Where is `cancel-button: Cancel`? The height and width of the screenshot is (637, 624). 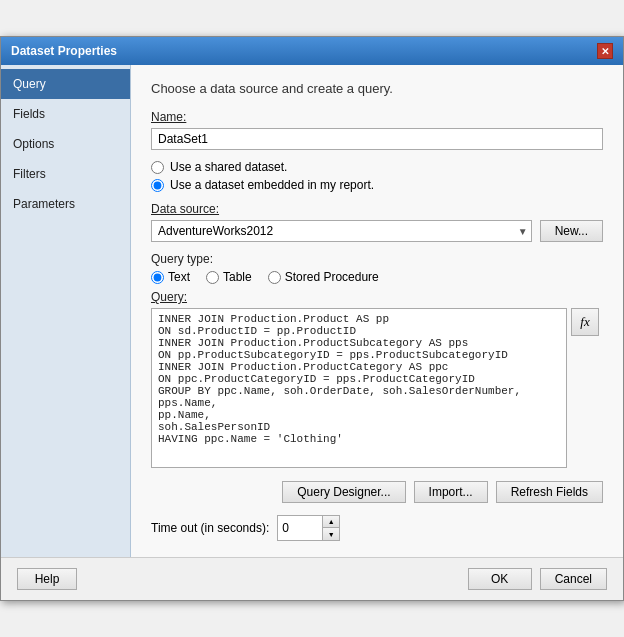
cancel-button: Cancel is located at coordinates (574, 579).